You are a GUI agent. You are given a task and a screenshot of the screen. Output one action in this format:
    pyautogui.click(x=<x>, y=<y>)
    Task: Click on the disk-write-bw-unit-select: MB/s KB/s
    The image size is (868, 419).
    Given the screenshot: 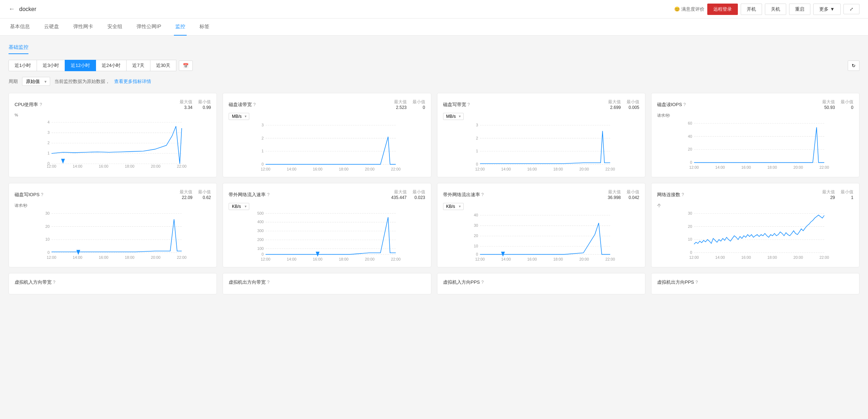 What is the action you would take?
    pyautogui.click(x=453, y=116)
    